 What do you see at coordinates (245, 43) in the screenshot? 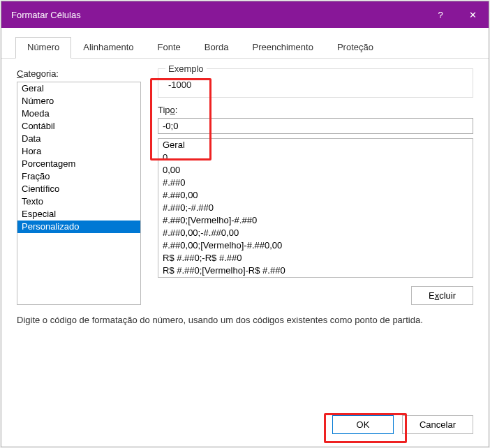
I see `tabs: Número Alinhamento Fonte Borda Preenchim…` at bounding box center [245, 43].